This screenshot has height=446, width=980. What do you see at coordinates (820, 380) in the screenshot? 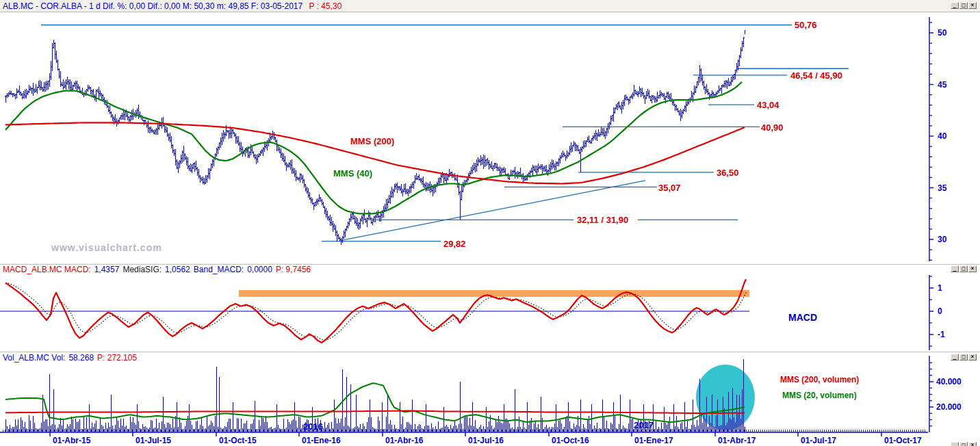
I see `volume-ma-label-0: MMS (200, volumen)` at bounding box center [820, 380].